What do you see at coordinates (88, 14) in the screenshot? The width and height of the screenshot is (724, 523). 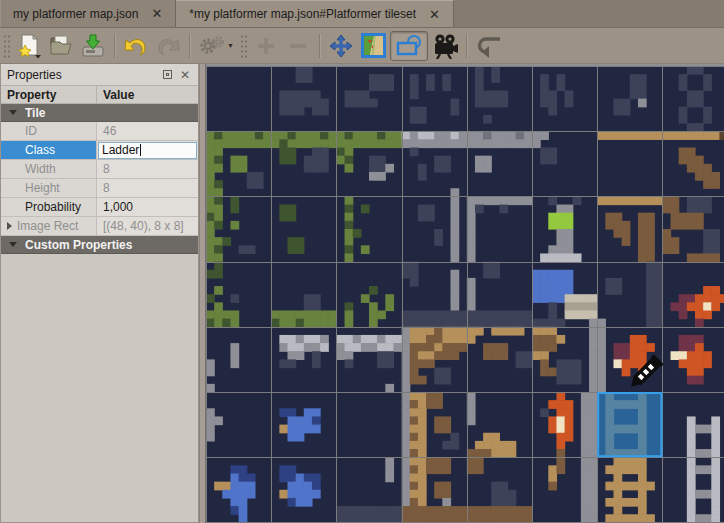 I see `tab-map-document: my platformer map.json ✕` at bounding box center [88, 14].